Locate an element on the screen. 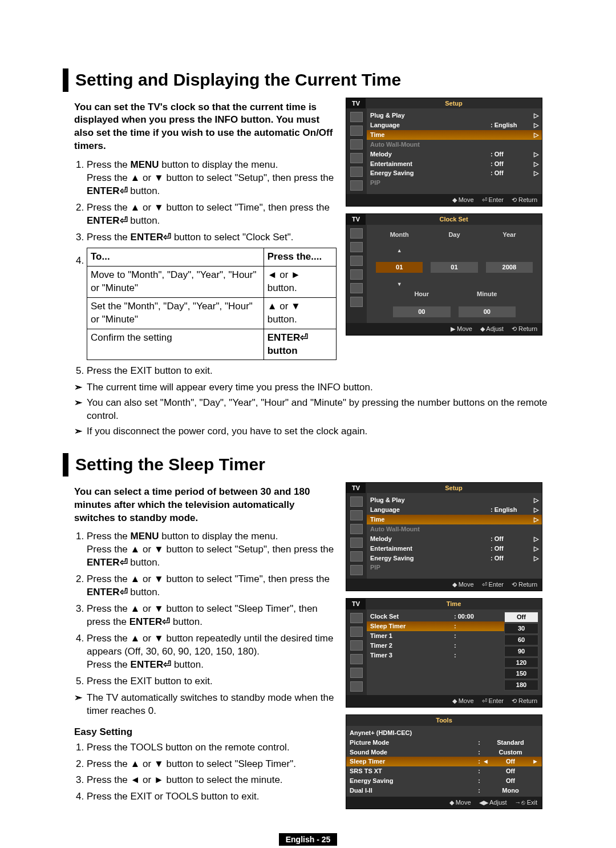 This screenshot has width=616, height=848. easy-setting-head: Easy Setting is located at coordinates (205, 733).